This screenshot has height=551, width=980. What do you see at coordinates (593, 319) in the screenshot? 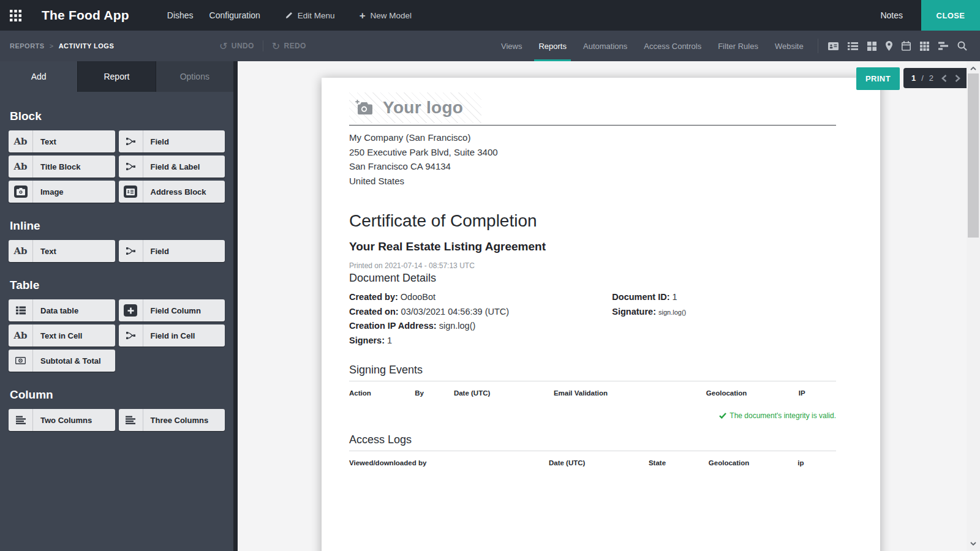
I see `document-details: Created by: OdooBot Created on: 03/03/20…` at bounding box center [593, 319].